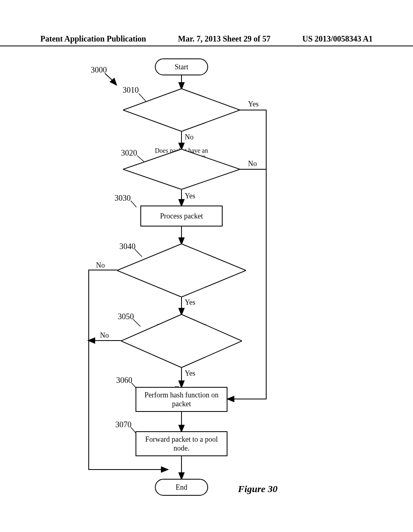 The image size is (413, 532). I want to click on edge-3040-yes: Yes, so click(190, 302).